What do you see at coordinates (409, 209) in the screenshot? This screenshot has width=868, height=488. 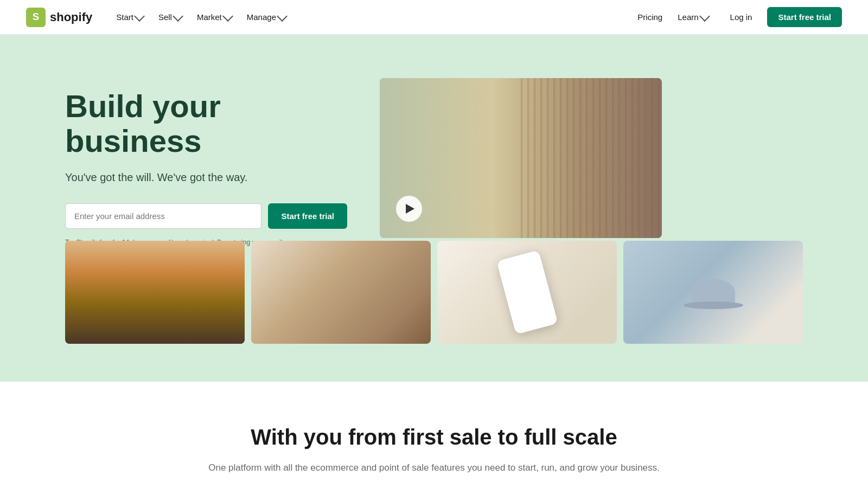 I see `play-button` at bounding box center [409, 209].